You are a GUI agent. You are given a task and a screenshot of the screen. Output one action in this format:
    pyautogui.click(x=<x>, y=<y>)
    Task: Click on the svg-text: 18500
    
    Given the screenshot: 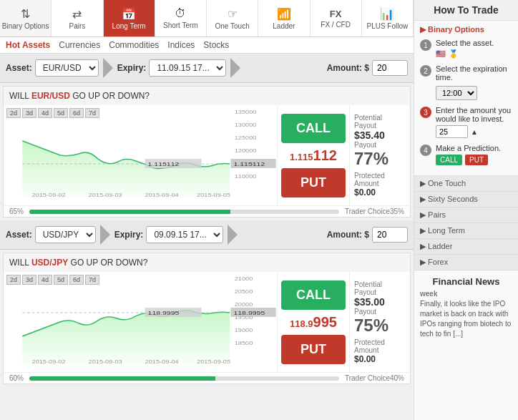 What is the action you would take?
    pyautogui.click(x=244, y=343)
    